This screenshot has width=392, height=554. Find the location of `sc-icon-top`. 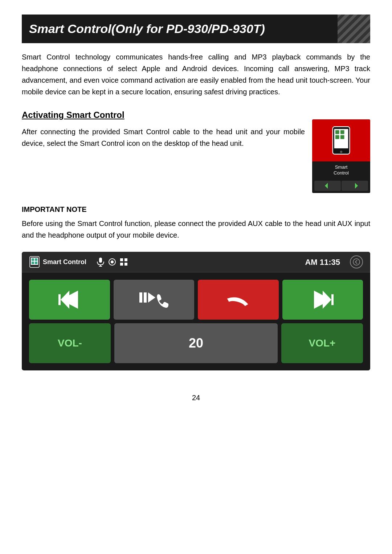

sc-icon-top is located at coordinates (341, 140).